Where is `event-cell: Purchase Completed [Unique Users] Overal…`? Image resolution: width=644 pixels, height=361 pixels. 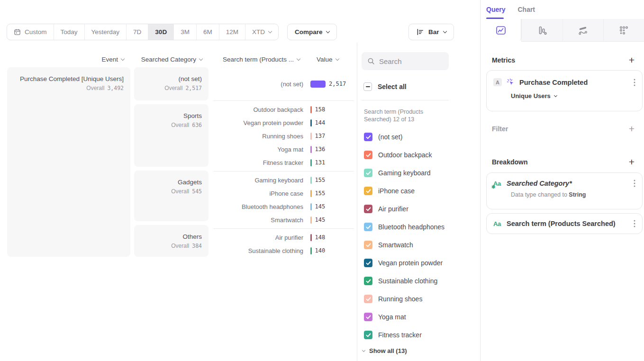 event-cell: Purchase Completed [Unique Users] Overal… is located at coordinates (69, 162).